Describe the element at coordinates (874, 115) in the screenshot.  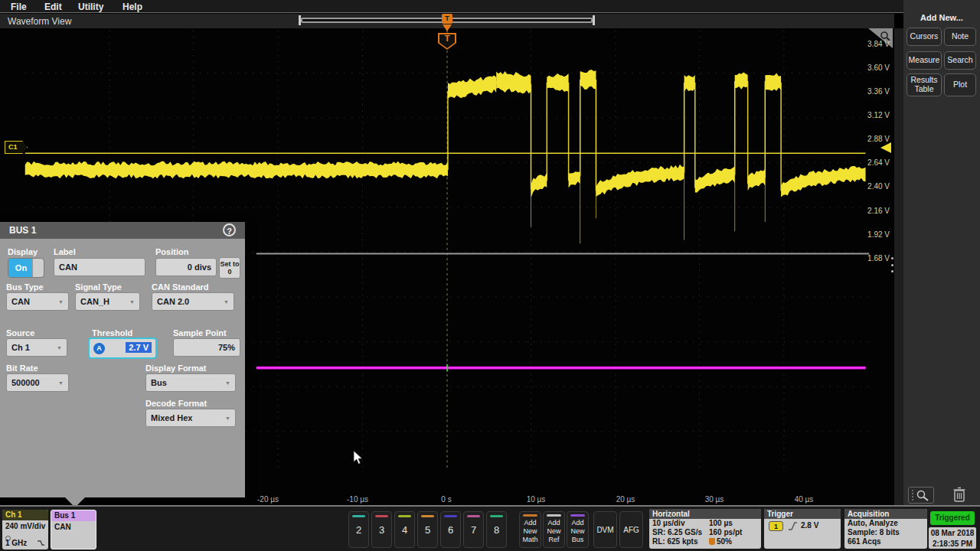
I see `scale-label: 3.12 V` at that location.